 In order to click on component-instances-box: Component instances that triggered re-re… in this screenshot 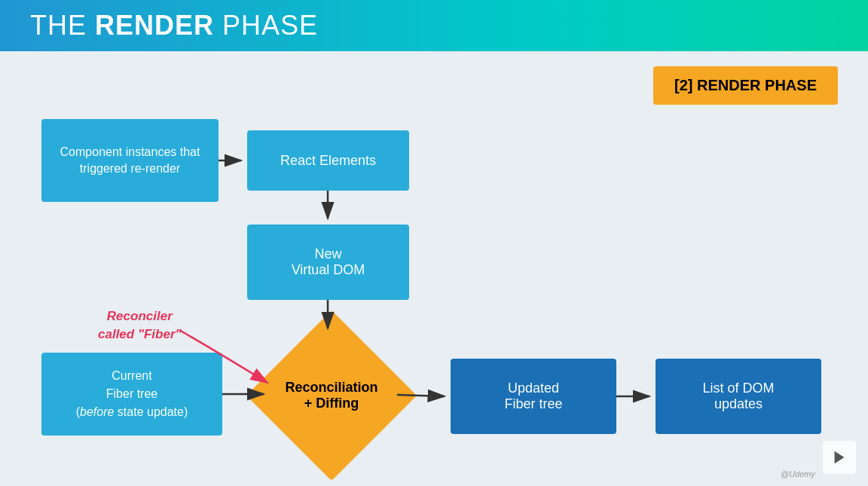, I will do `click(130, 160)`.